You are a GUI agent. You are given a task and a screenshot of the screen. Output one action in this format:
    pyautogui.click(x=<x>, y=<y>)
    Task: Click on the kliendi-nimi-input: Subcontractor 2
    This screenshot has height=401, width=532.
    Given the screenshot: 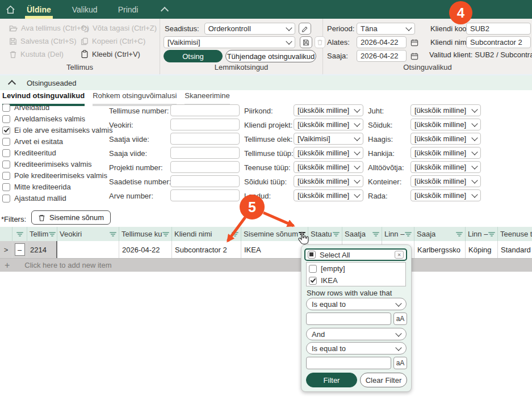 What is the action you would take?
    pyautogui.click(x=499, y=42)
    